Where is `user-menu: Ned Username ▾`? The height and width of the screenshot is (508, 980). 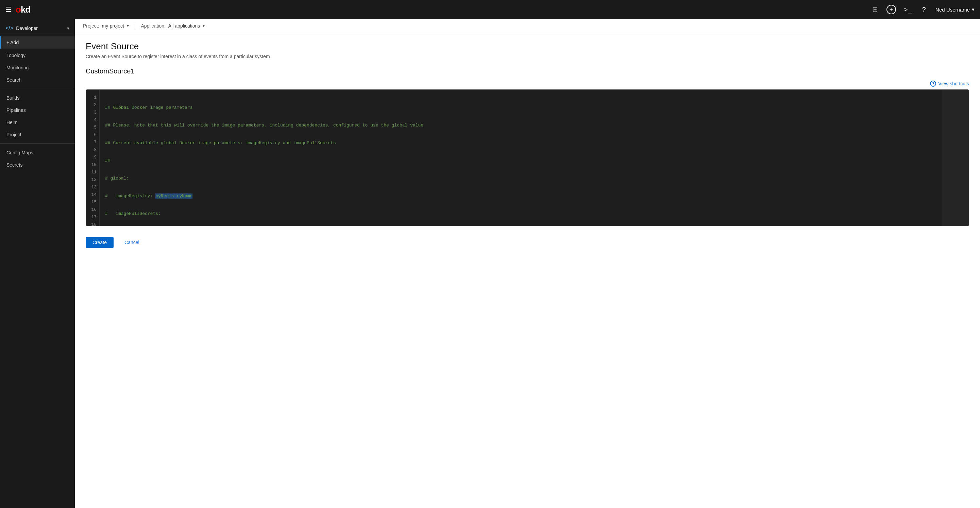 user-menu: Ned Username ▾ is located at coordinates (955, 10).